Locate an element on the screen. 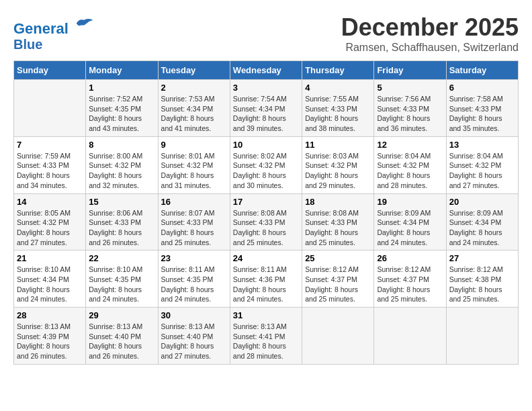  calendar-cell: 15Sunrise: 8:06 AM Sunset: 4:33 PM Dayli… is located at coordinates (122, 222).